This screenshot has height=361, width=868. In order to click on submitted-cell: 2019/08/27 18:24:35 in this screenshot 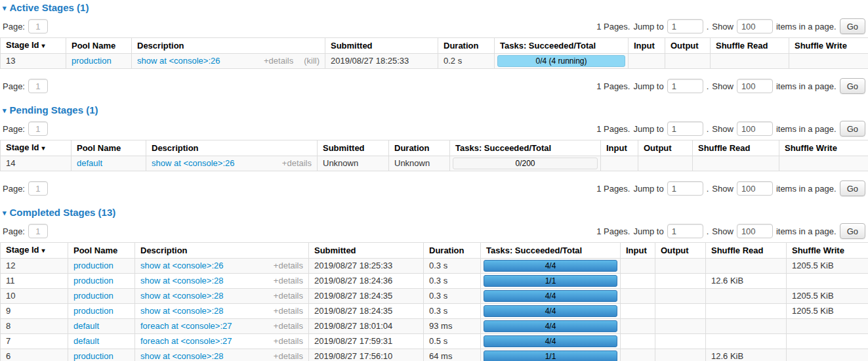, I will do `click(366, 297)`.